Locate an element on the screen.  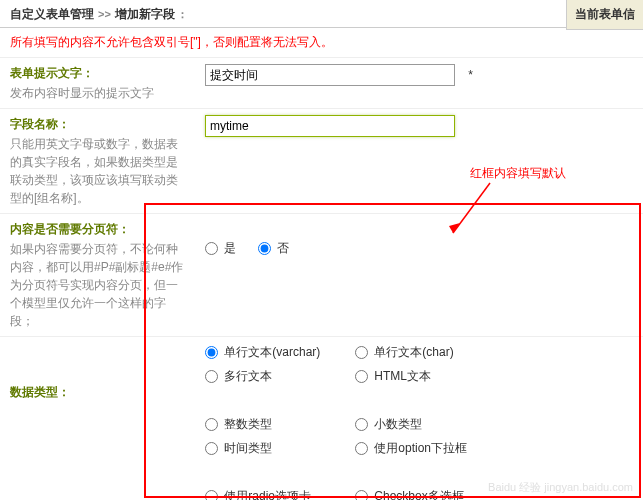
required-mark: * is located at coordinates (470, 75).